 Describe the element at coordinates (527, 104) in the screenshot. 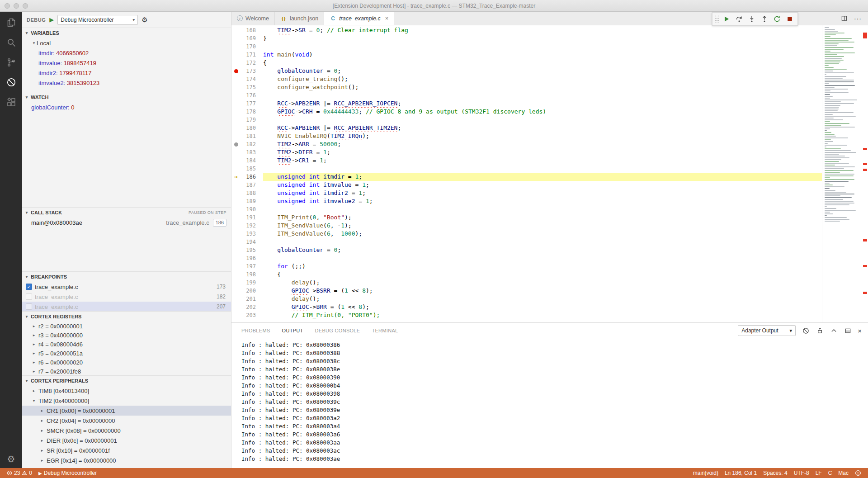

I see `code-line: 177 RCC->APB2ENR |= RCC_APB2ENR_IOPCEN;` at that location.